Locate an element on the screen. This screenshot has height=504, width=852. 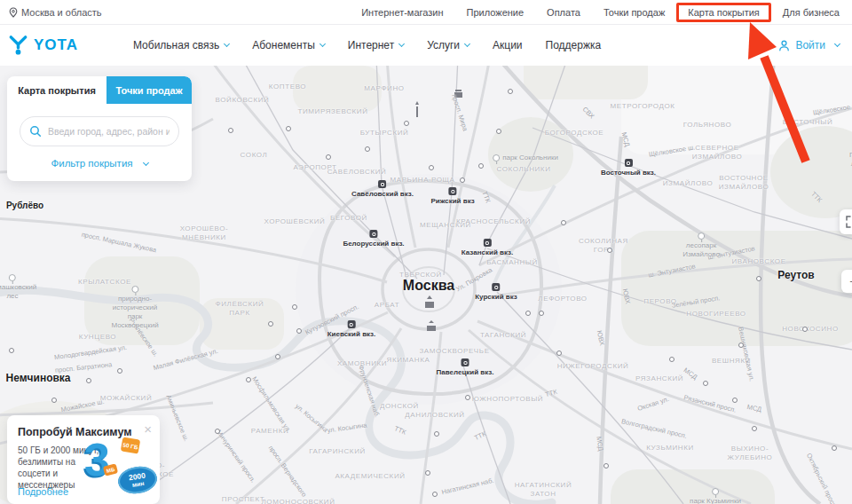
map-panel: Карта покрытияТочки продаж Фильтр покрыт… is located at coordinates (99, 129).